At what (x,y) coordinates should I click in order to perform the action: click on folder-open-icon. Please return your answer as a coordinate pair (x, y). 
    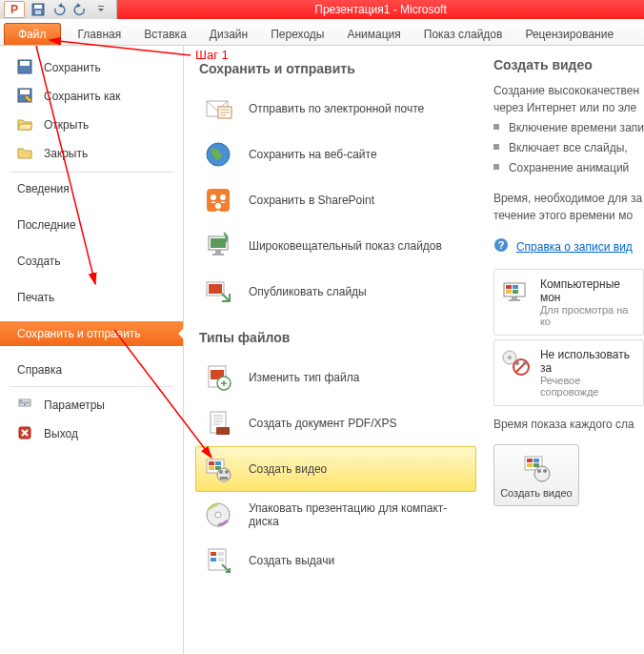
    Looking at the image, I should click on (26, 125).